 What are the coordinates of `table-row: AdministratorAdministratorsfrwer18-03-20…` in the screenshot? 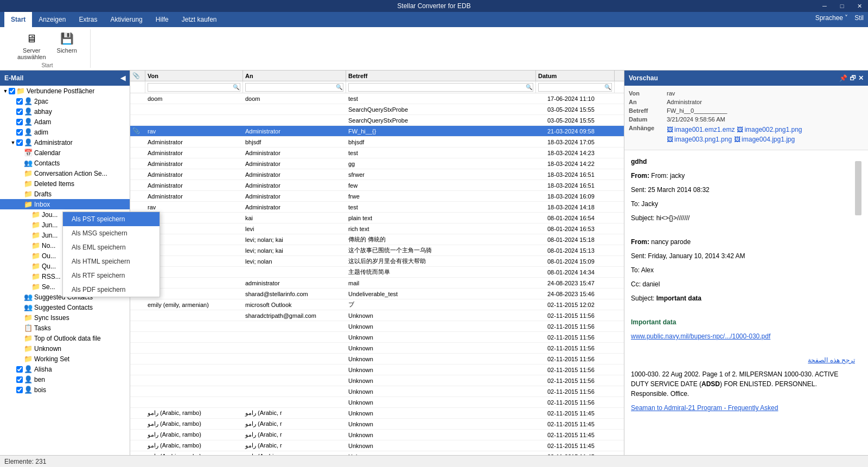 It's located at (377, 175).